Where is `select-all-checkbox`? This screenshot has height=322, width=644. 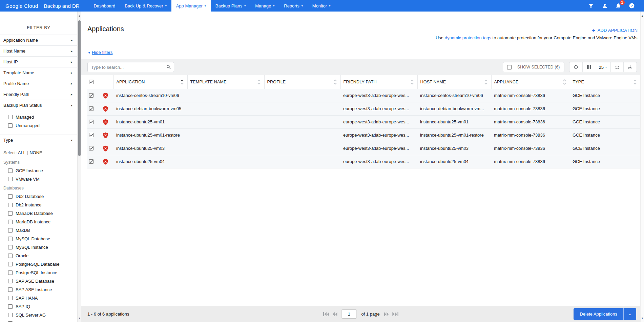 select-all-checkbox is located at coordinates (91, 82).